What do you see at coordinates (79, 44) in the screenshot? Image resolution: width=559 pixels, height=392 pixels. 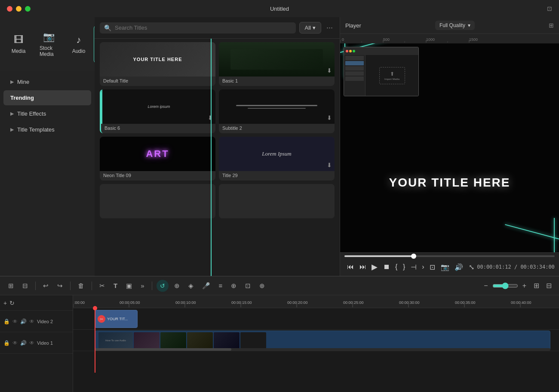 I see `toolbar-item-audio: ♪ Audio` at bounding box center [79, 44].